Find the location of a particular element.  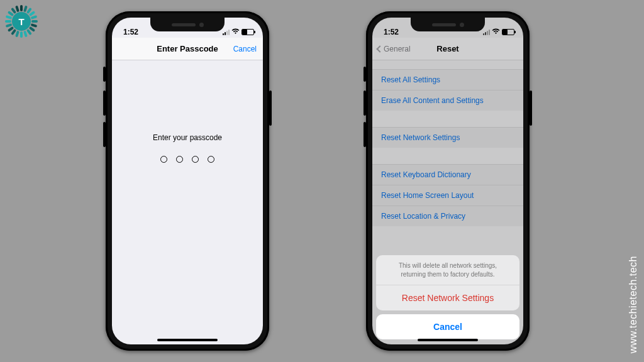

nav-title: Enter Passcode is located at coordinates (187, 49).